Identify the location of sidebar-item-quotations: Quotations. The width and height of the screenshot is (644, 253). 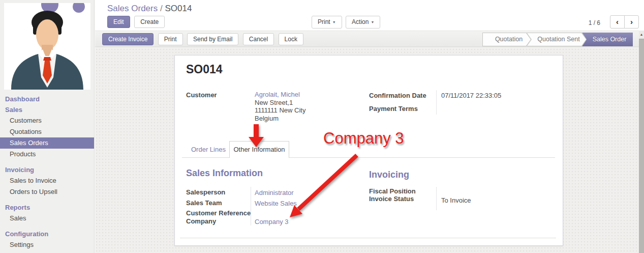
(47, 132).